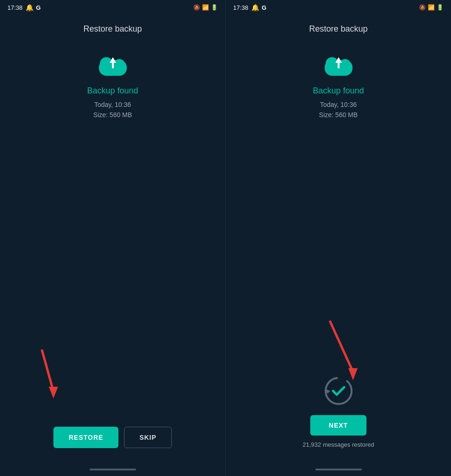 The width and height of the screenshot is (451, 476). I want to click on wifi-icon-right: 📶, so click(431, 7).